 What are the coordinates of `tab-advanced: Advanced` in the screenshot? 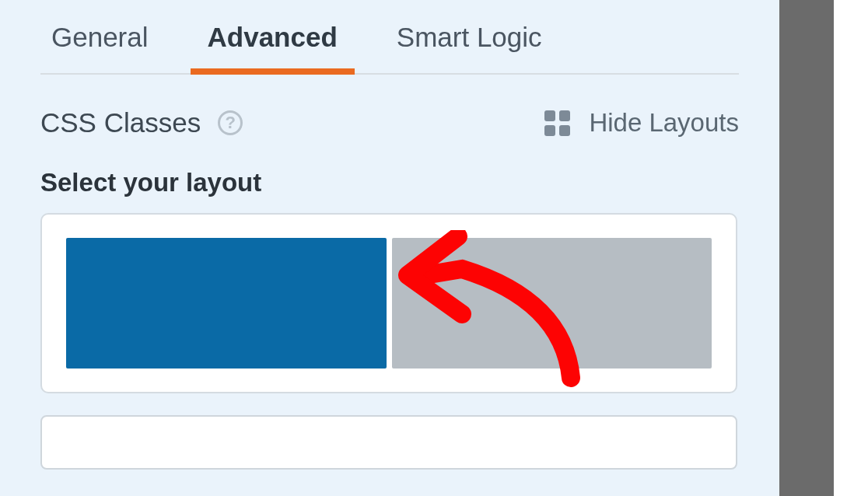 It's located at (272, 44).